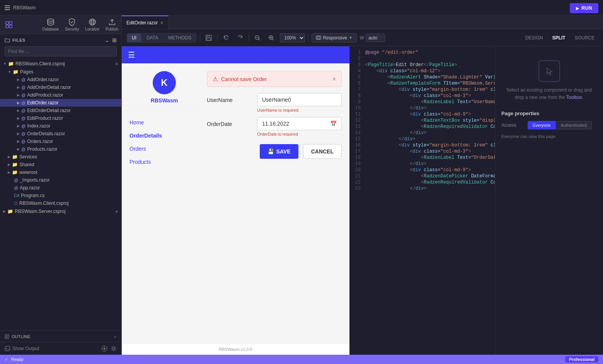 This screenshot has height=364, width=603. What do you see at coordinates (72, 25) in the screenshot?
I see `sidebar-security-btn: Security` at bounding box center [72, 25].